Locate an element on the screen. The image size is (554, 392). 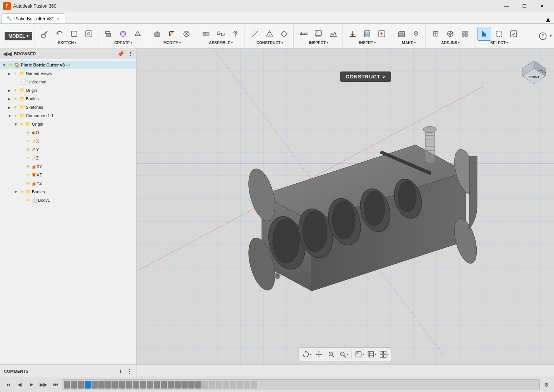
end-btn: ⏭ is located at coordinates (55, 385).